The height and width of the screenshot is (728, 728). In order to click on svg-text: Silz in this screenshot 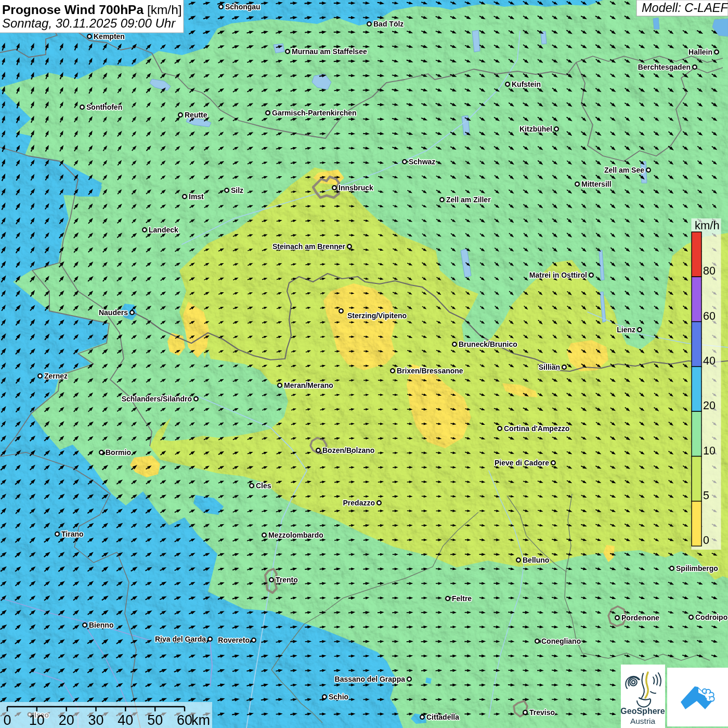, I will do `click(237, 190)`.